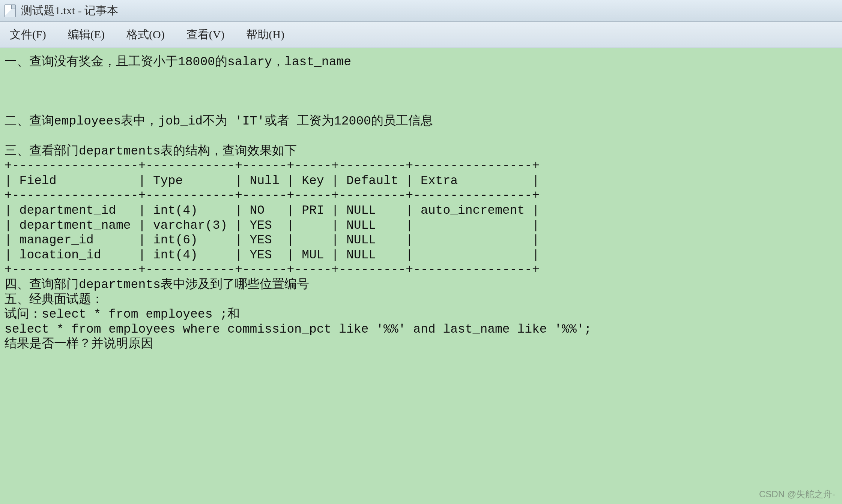 This screenshot has height=504, width=842. I want to click on text-line: select * from employees where commission…, so click(298, 329).